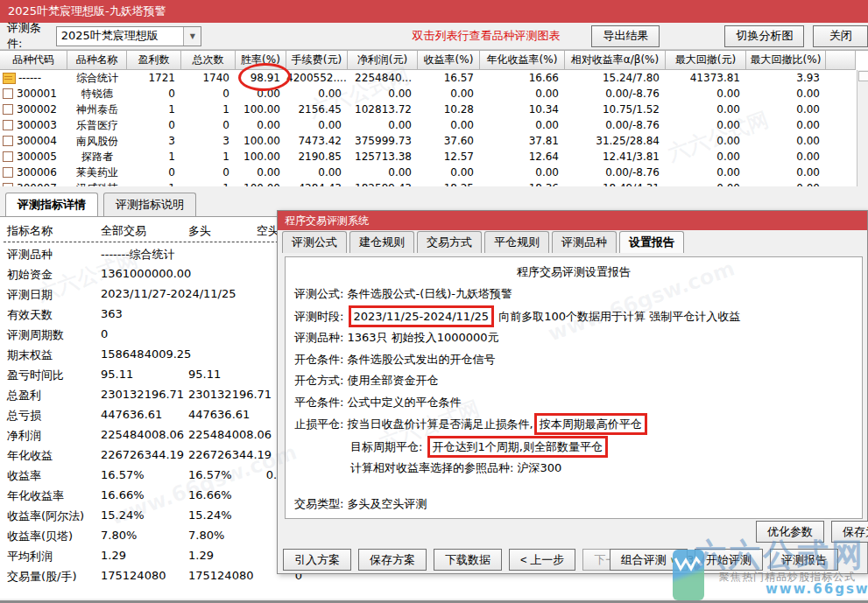  I want to click on column-header: 盈利数, so click(154, 60).